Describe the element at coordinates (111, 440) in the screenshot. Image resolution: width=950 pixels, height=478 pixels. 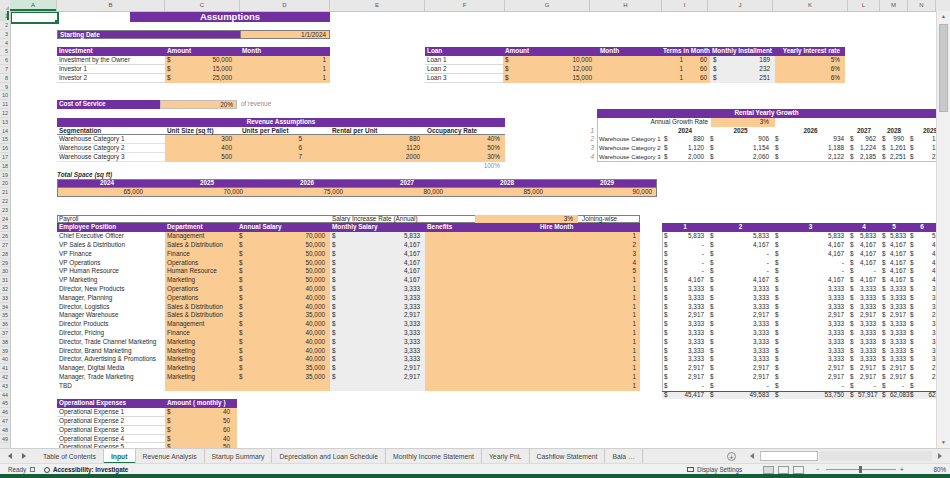
I see `opex-label: Operational Expense 4` at that location.